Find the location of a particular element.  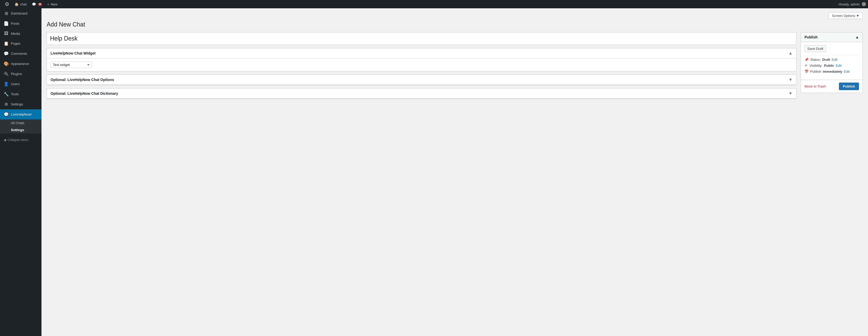

sidebar-item-label: LiveHelpNow! is located at coordinates (21, 114).